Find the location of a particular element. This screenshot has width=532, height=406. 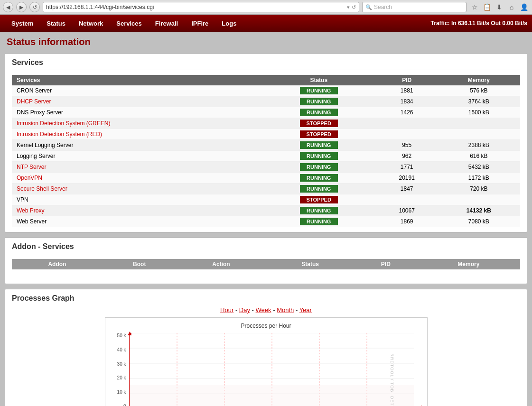

nav-ipfire: IPFire is located at coordinates (200, 24).